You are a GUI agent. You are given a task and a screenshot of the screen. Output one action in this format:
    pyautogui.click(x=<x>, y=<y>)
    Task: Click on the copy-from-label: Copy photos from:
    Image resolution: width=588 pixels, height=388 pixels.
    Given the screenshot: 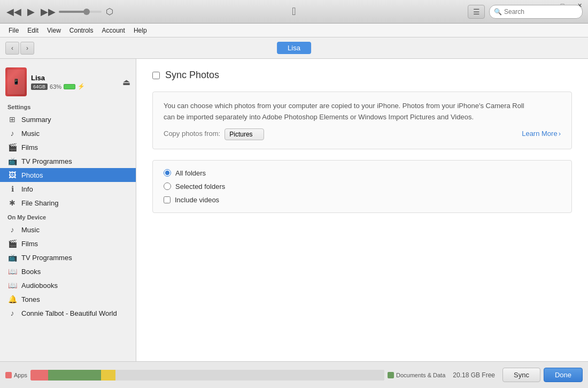 What is the action you would take?
    pyautogui.click(x=192, y=134)
    